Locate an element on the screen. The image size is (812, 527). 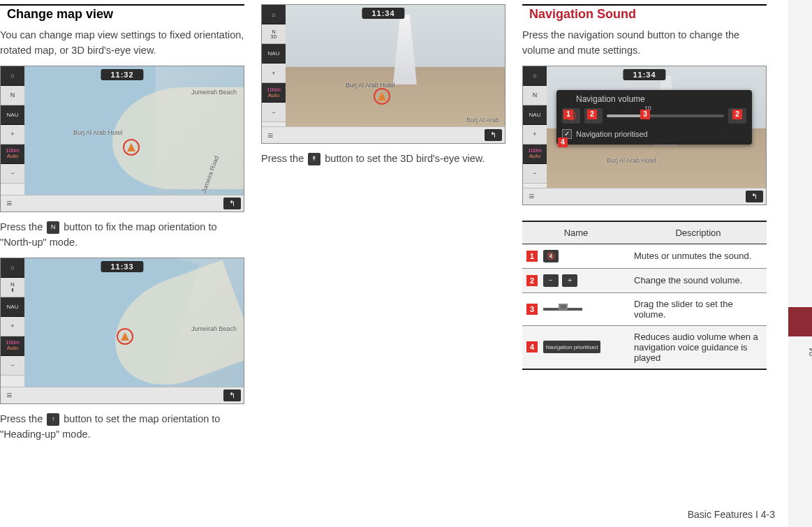
compass-button: N is located at coordinates (535, 96).